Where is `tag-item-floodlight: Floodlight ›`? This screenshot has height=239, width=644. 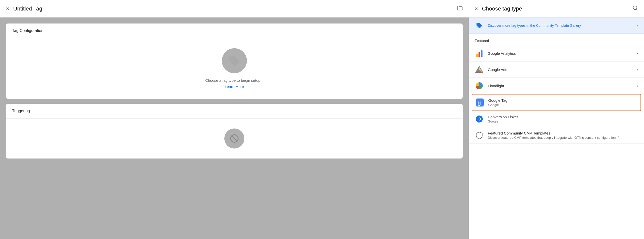 tag-item-floodlight: Floodlight › is located at coordinates (556, 86).